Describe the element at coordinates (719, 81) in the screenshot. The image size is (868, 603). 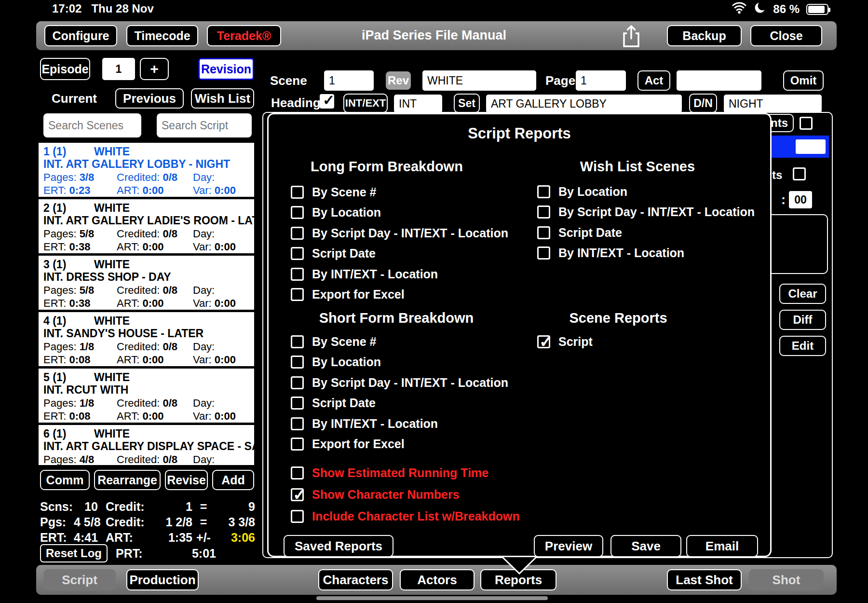
I see `act-input` at that location.